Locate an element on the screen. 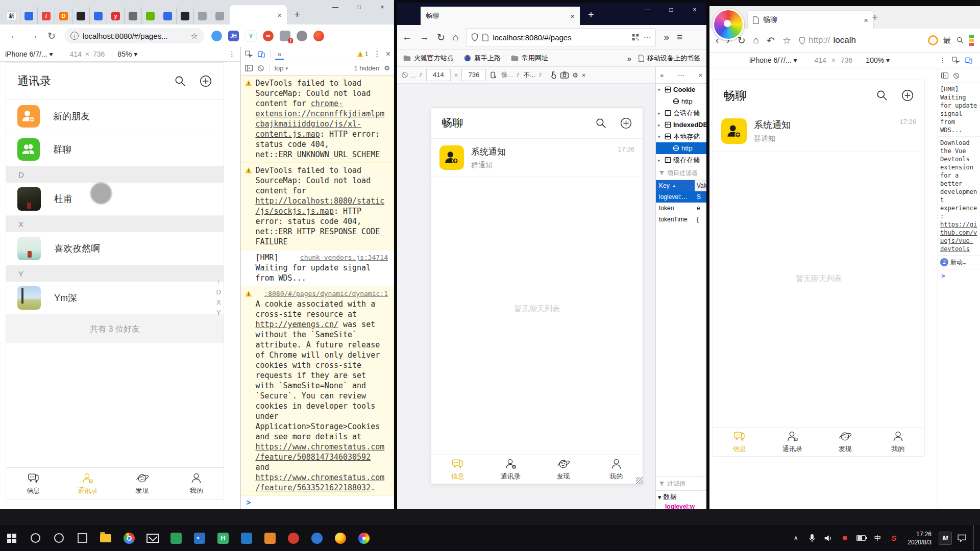 The width and height of the screenshot is (980, 551). panel-close-icon: × is located at coordinates (700, 76).